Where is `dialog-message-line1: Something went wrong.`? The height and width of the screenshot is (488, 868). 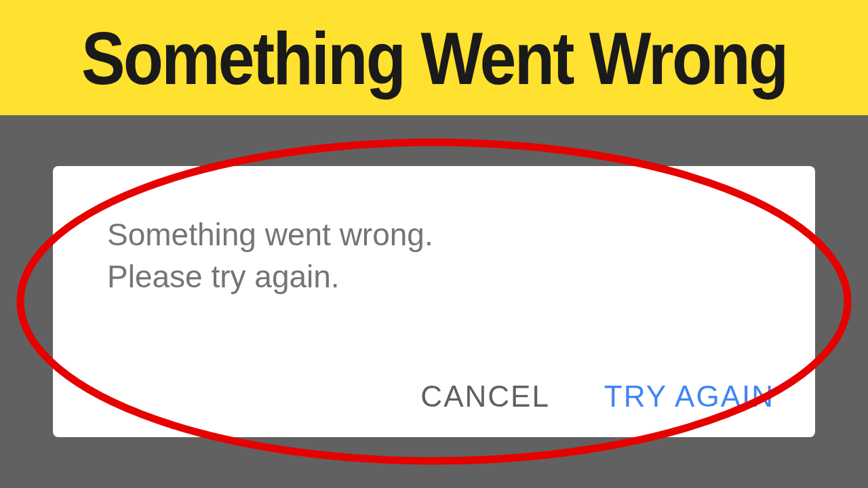 dialog-message-line1: Something went wrong. is located at coordinates (270, 235).